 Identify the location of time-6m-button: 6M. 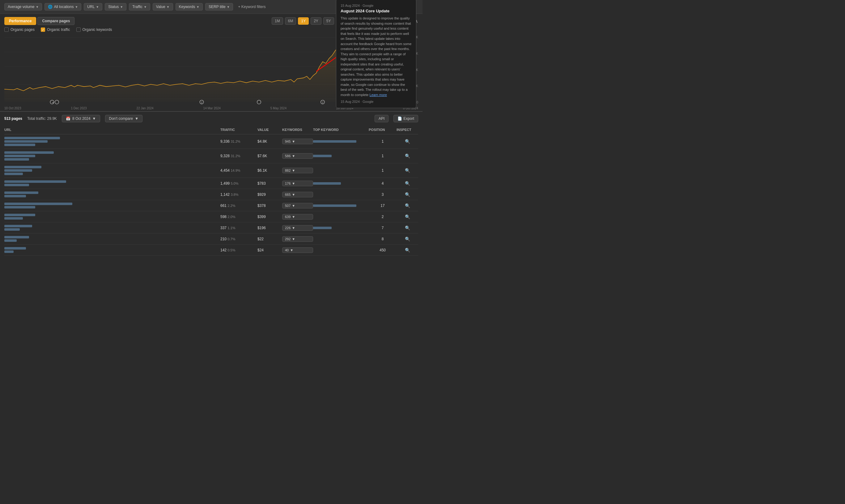
(291, 21).